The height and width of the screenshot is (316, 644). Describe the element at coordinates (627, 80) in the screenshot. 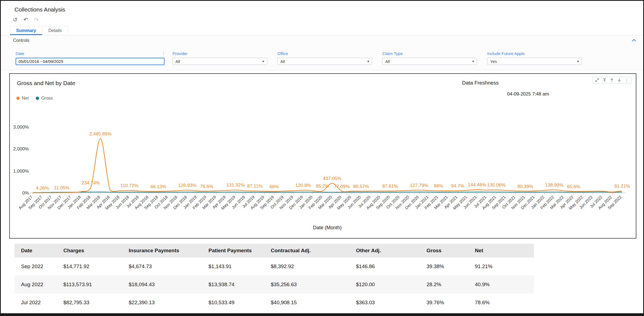

I see `chart-menu-icon: ⋮` at that location.